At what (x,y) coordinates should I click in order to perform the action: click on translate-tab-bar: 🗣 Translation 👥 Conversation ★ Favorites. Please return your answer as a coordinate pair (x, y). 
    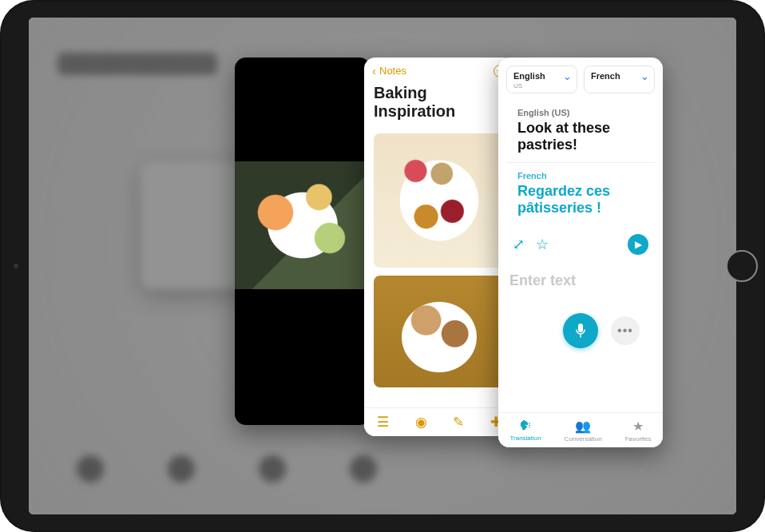
    Looking at the image, I should click on (581, 430).